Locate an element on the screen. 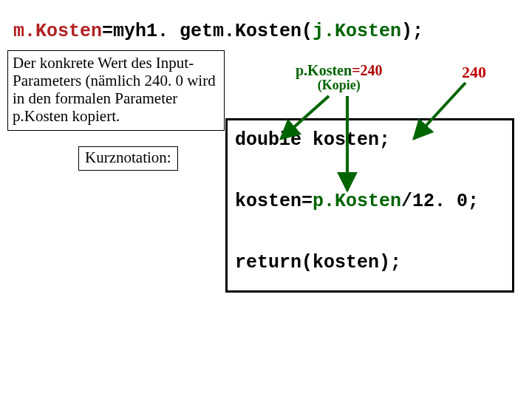 This screenshot has width=532, height=399. pkosten-sub: (Kopie) is located at coordinates (339, 86).